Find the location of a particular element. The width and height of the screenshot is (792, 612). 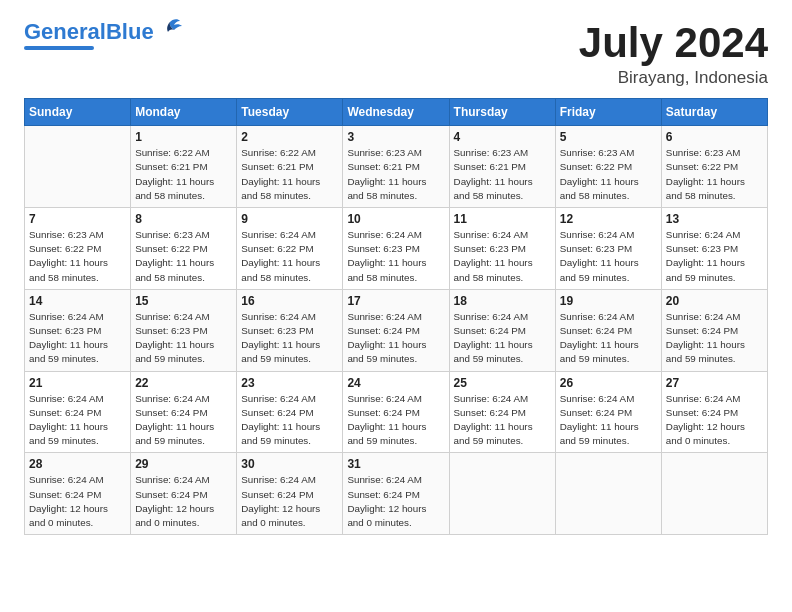

day-number: 16 is located at coordinates (290, 301).